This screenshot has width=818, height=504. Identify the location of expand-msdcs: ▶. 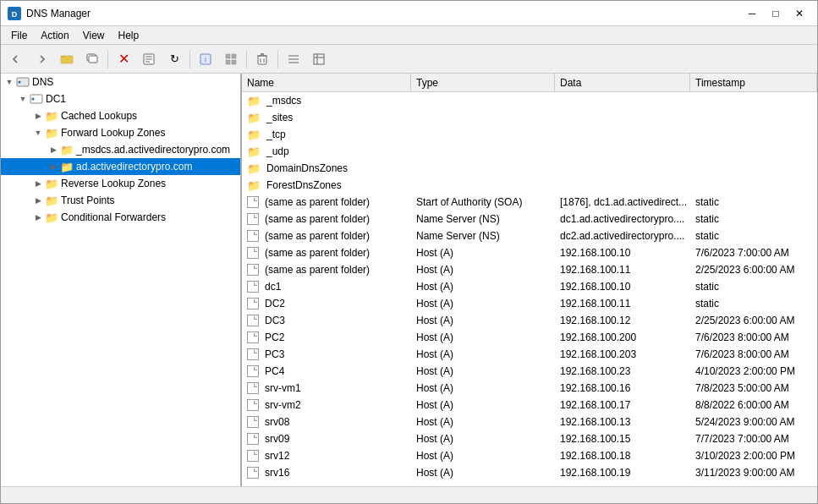
(53, 150).